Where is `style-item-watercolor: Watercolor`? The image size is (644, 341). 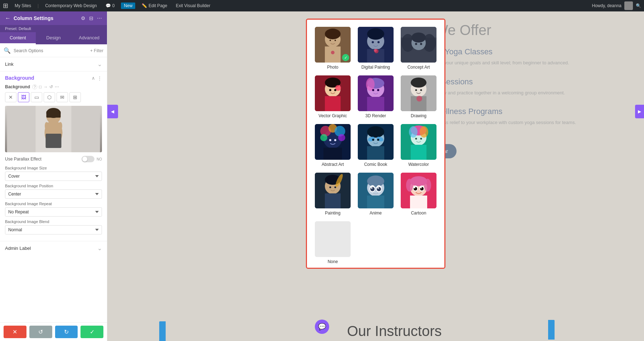
style-item-watercolor: Watercolor is located at coordinates (419, 145).